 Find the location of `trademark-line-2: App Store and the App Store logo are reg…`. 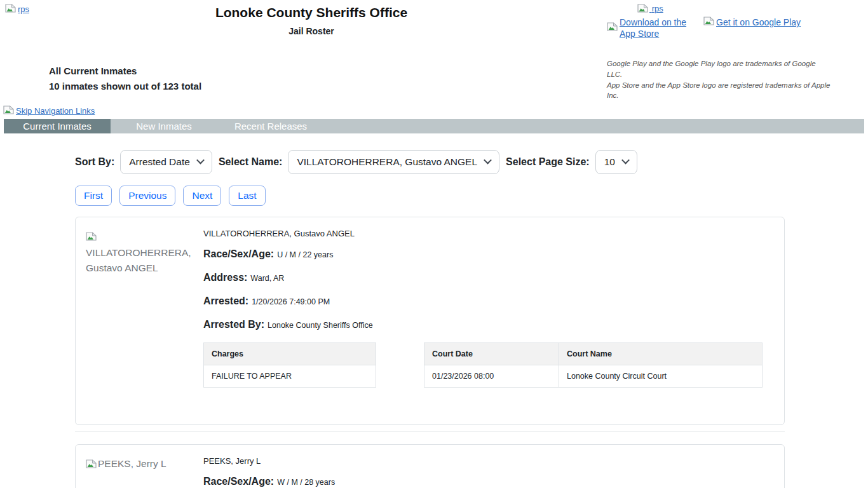

trademark-line-2: App Store and the App Store logo are reg… is located at coordinates (719, 90).